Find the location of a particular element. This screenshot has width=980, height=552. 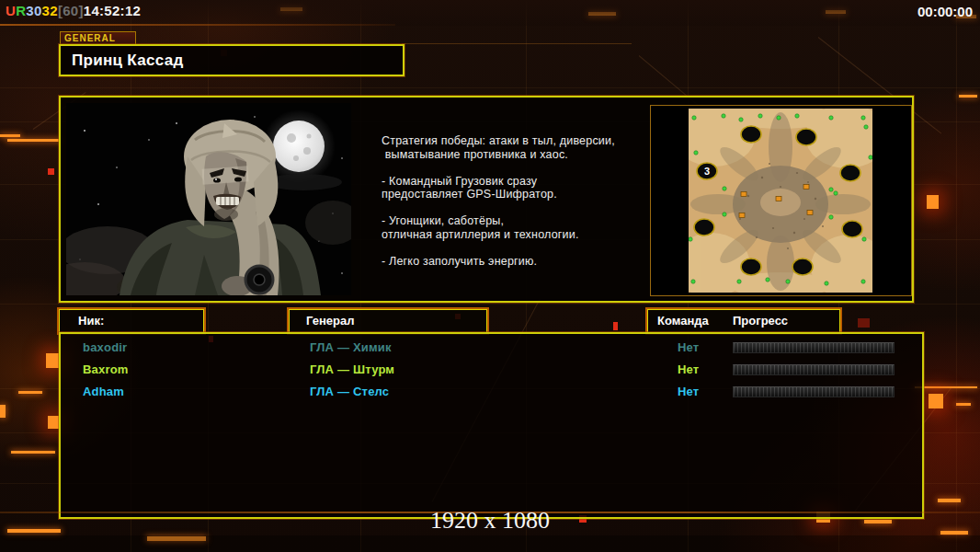

briefing-text: Стратегия победы: атаки в тыл, диверсии,… is located at coordinates (519, 201).